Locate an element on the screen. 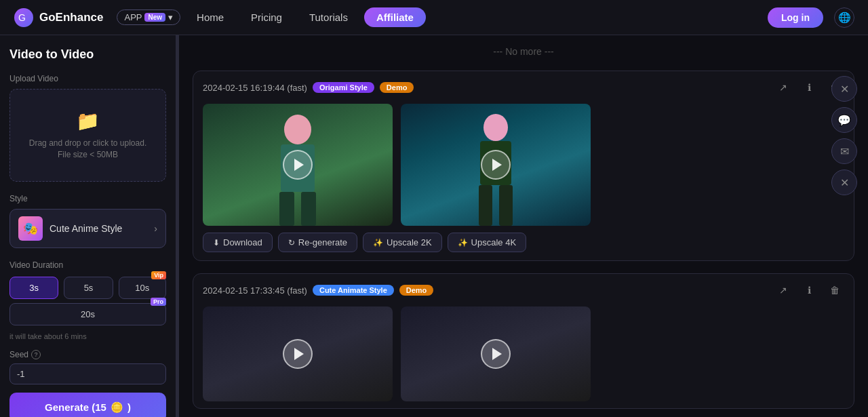 Image resolution: width=868 pixels, height=417 pixels. discord-float-button: 💬 is located at coordinates (844, 120).